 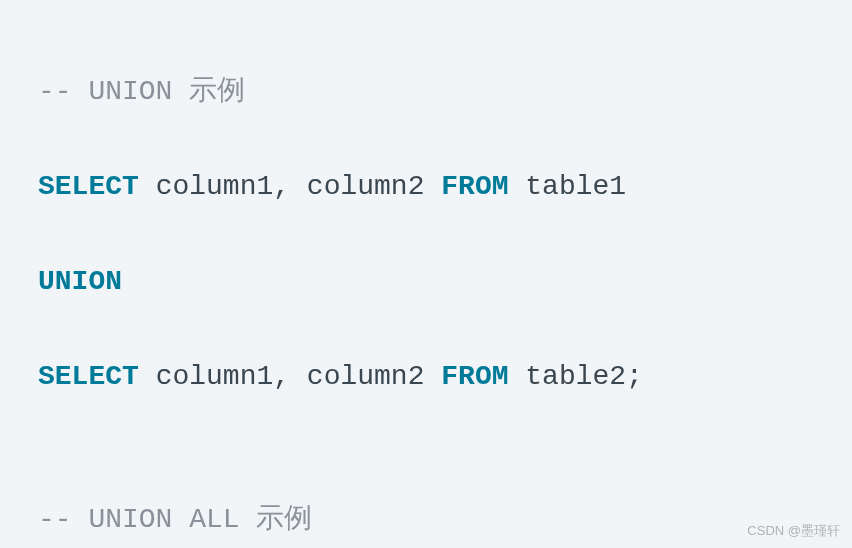 What do you see at coordinates (426, 377) in the screenshot?
I see `code-line: SELECT column1, column2 FROM table2;` at bounding box center [426, 377].